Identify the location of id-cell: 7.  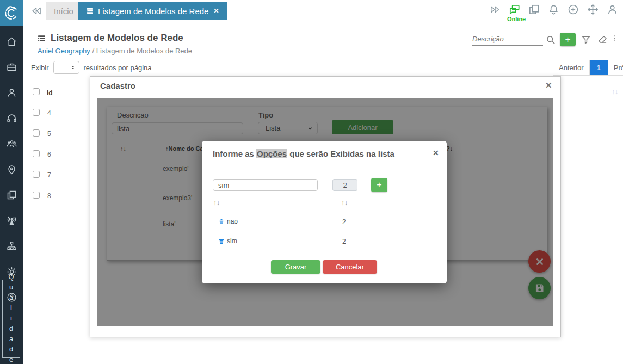
(49, 175).